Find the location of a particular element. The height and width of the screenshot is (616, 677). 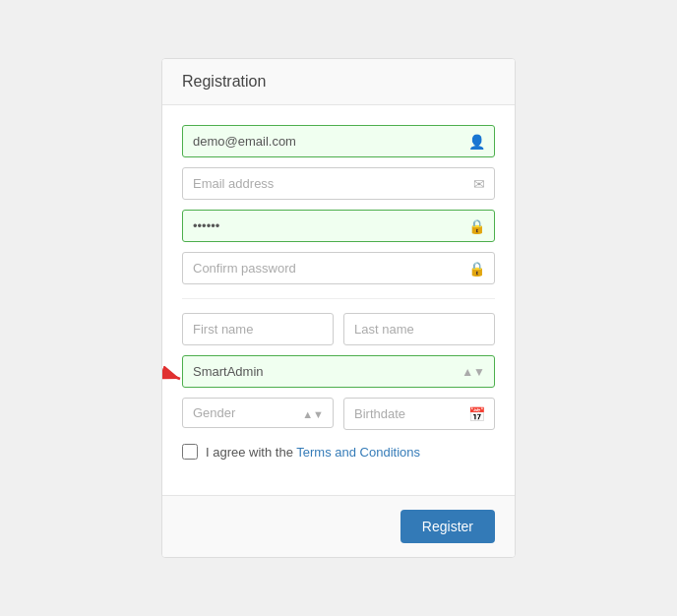

first-name-input is located at coordinates (258, 329).